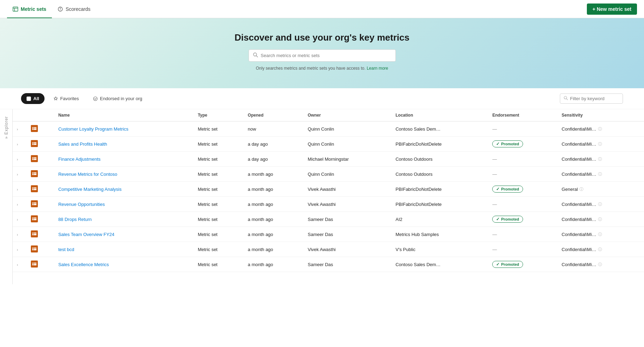  I want to click on row-name: Revenue Opportunities, so click(81, 204).